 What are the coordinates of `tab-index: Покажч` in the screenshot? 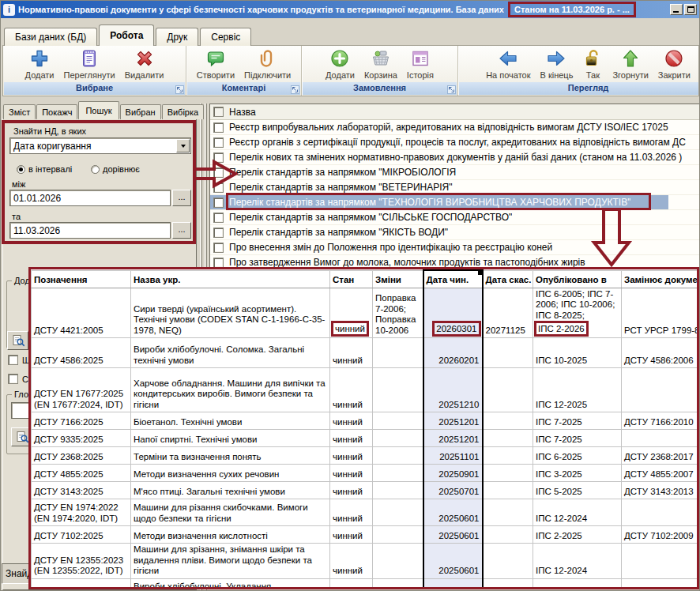 It's located at (57, 112).